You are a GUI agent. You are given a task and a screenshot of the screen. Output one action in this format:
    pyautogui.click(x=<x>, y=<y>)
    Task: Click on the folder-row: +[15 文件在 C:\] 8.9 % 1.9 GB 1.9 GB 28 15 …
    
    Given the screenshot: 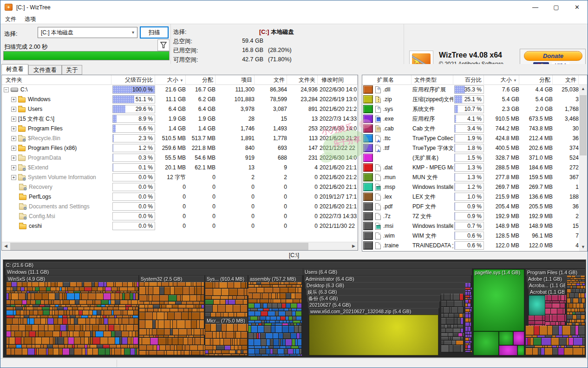 What is the action you would take?
    pyautogui.click(x=180, y=119)
    